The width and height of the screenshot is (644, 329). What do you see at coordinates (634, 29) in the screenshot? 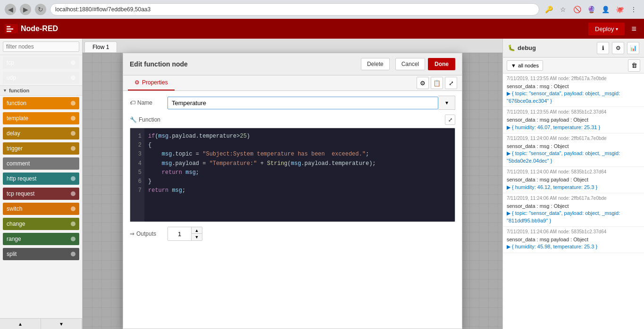
I see `hamburger-menu-button: ≡` at bounding box center [634, 29].